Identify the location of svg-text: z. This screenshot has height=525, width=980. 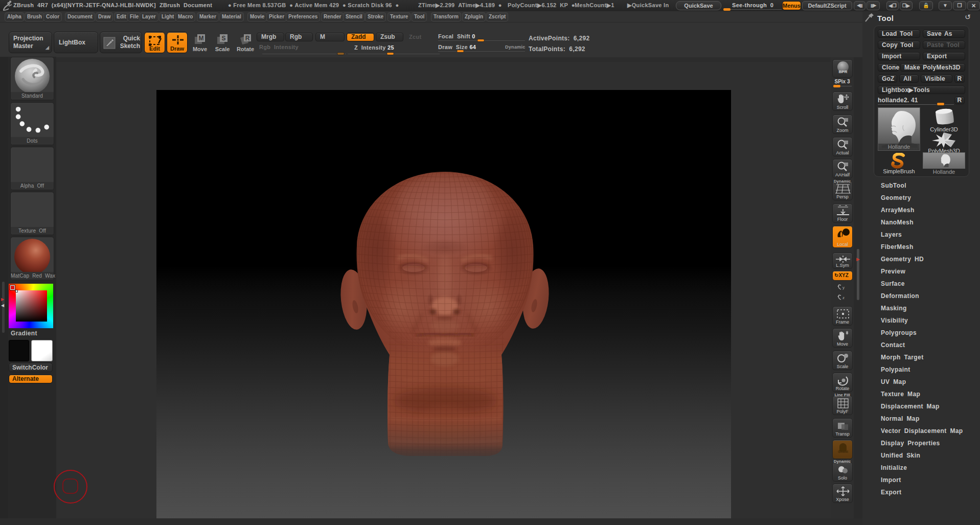
(844, 298).